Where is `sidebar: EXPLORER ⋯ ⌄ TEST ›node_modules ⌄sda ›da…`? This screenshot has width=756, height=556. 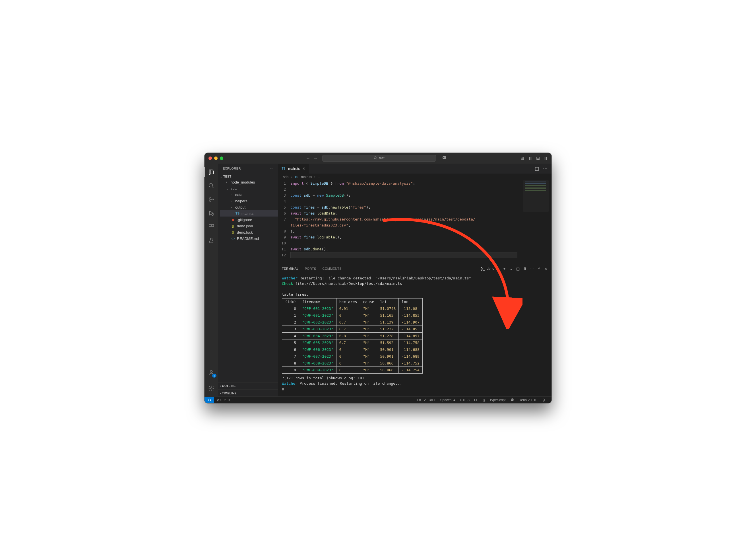 sidebar: EXPLORER ⋯ ⌄ TEST ›node_modules ⌄sda ›da… is located at coordinates (248, 280).